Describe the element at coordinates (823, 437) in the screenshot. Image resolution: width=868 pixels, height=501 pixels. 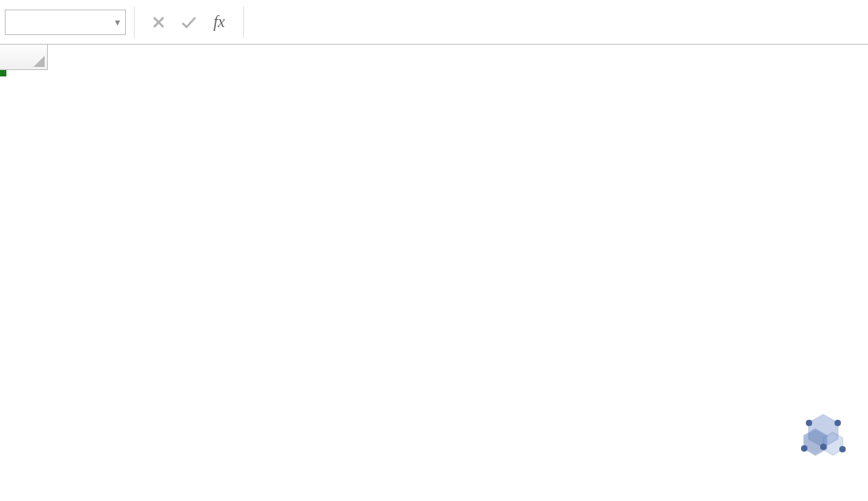
I see `hexagon-icon` at that location.